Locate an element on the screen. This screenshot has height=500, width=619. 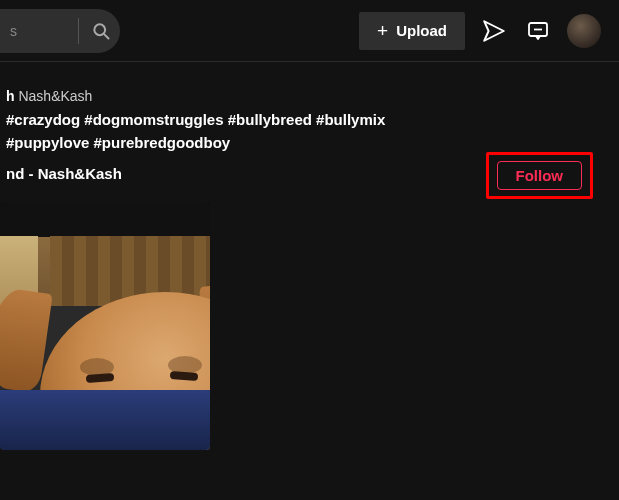
top-nav: + Upload is located at coordinates (310, 31).